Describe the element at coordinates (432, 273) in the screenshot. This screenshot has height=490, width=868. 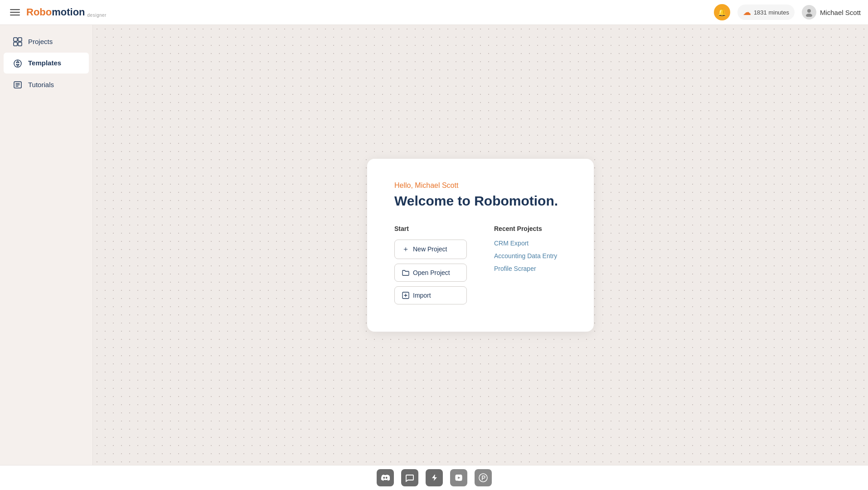
I see `open-project-label: Open Project` at that location.